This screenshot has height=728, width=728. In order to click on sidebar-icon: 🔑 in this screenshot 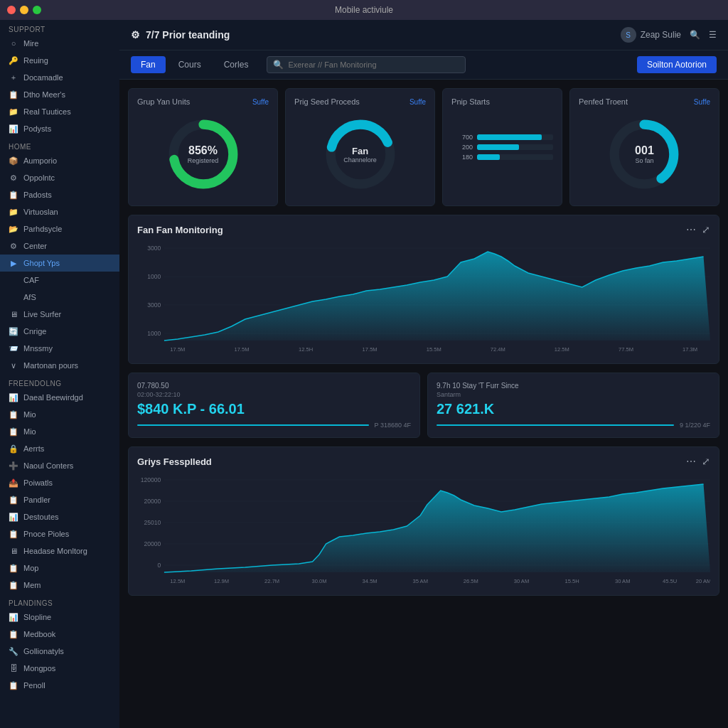, I will do `click(14, 60)`.